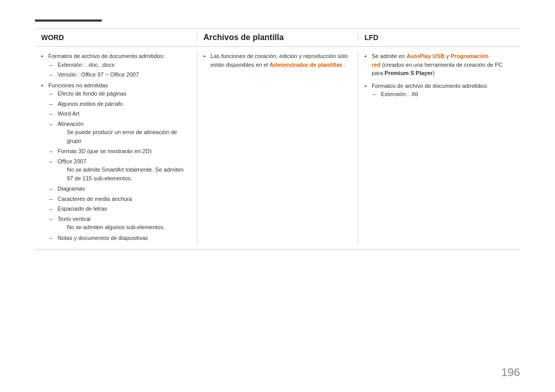  What do you see at coordinates (119, 94) in the screenshot?
I see `word-sub-efecto: Efecto de fondo de páginas` at bounding box center [119, 94].